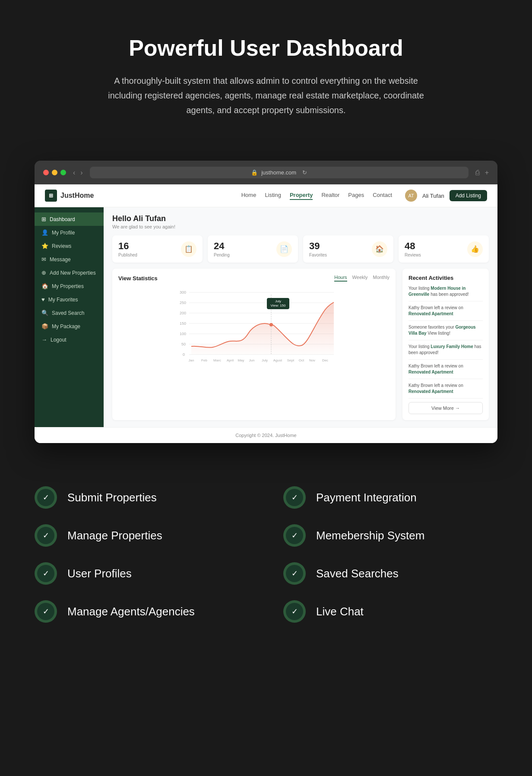  I want to click on sidebar-item-add-properties: ⊕ Add New Properties, so click(69, 273).